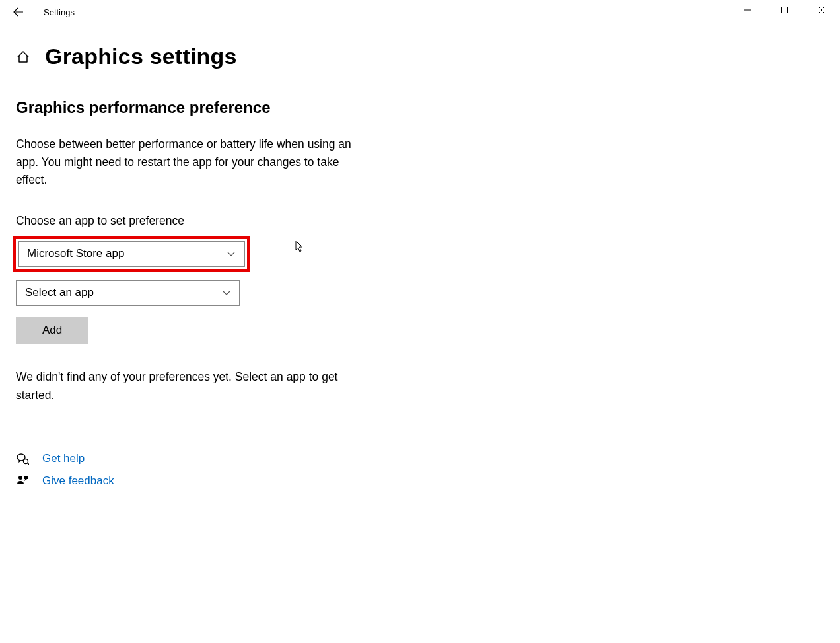  I want to click on arrow-left-icon, so click(18, 12).